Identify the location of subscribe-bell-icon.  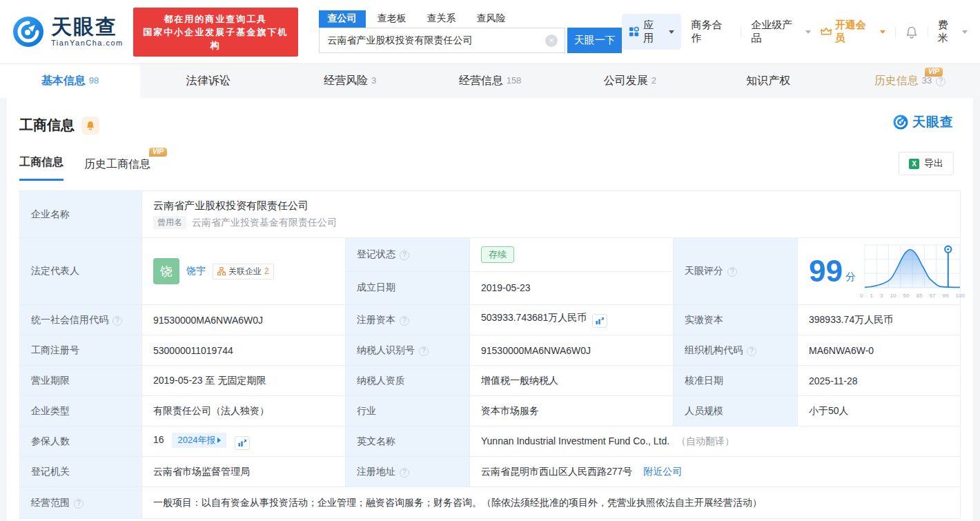
(90, 126).